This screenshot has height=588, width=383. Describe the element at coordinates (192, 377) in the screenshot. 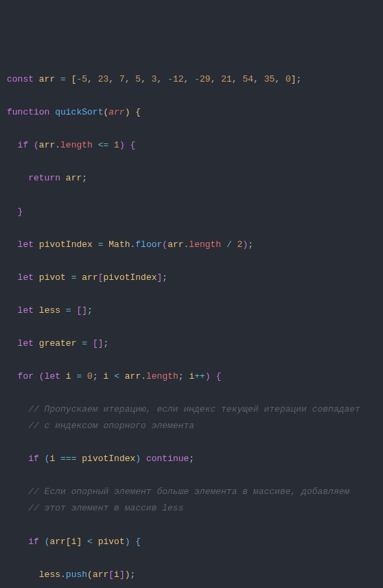

I see `code-line: for (let i = 0; i < arr.length; i++) {` at that location.